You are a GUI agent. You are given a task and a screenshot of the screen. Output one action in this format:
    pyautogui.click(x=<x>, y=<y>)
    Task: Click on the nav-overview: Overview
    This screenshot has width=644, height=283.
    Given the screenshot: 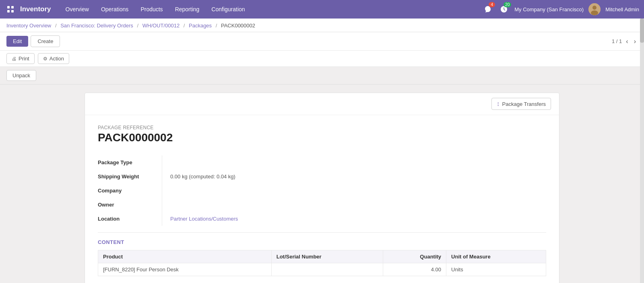 What is the action you would take?
    pyautogui.click(x=77, y=9)
    